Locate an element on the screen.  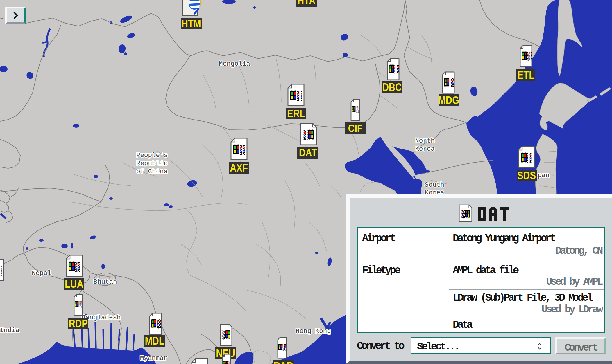
svg-text: People's is located at coordinates (152, 155).